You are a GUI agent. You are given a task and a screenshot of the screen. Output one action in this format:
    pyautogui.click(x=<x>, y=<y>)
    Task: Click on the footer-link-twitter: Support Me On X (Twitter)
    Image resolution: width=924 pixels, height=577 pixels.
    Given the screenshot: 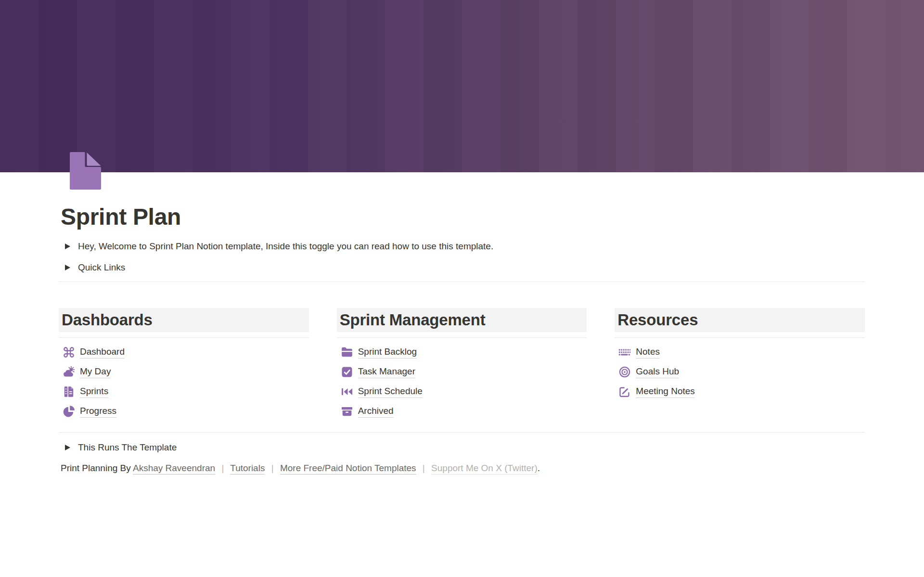 What is the action you would take?
    pyautogui.click(x=484, y=469)
    